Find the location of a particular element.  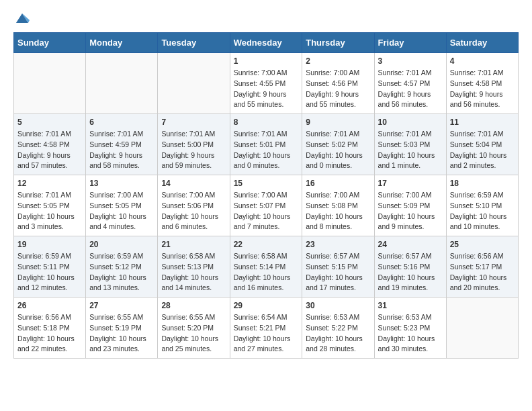

calendar-cell: 9Sunrise: 7:01 AMSunset: 5:02 PMDaylight… is located at coordinates (339, 145).